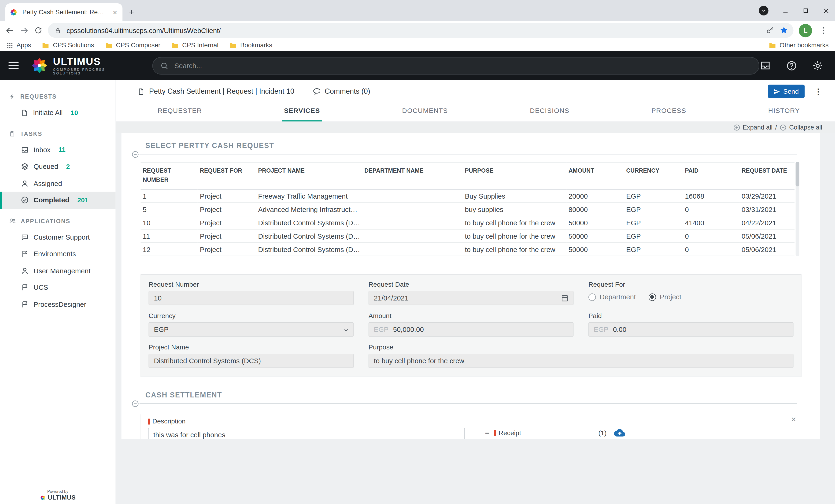 The height and width of the screenshot is (504, 835). Describe the element at coordinates (737, 127) in the screenshot. I see `expand-all-icon` at that location.